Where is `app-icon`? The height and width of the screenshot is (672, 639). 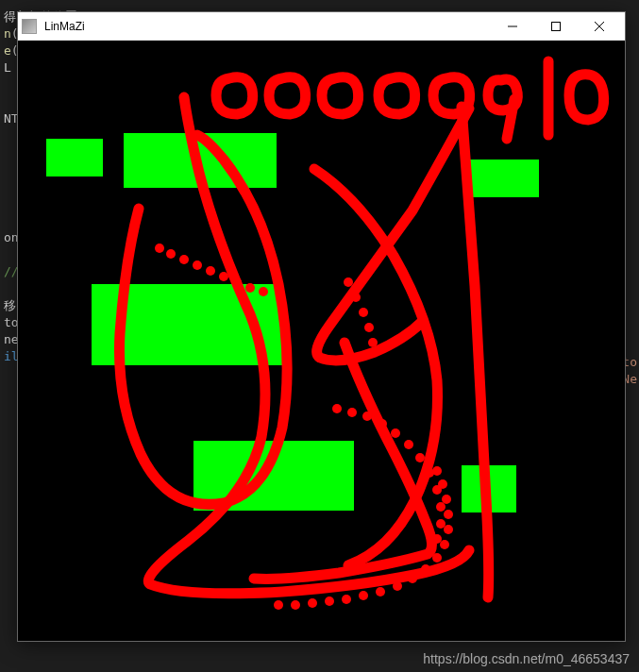
app-icon is located at coordinates (29, 26).